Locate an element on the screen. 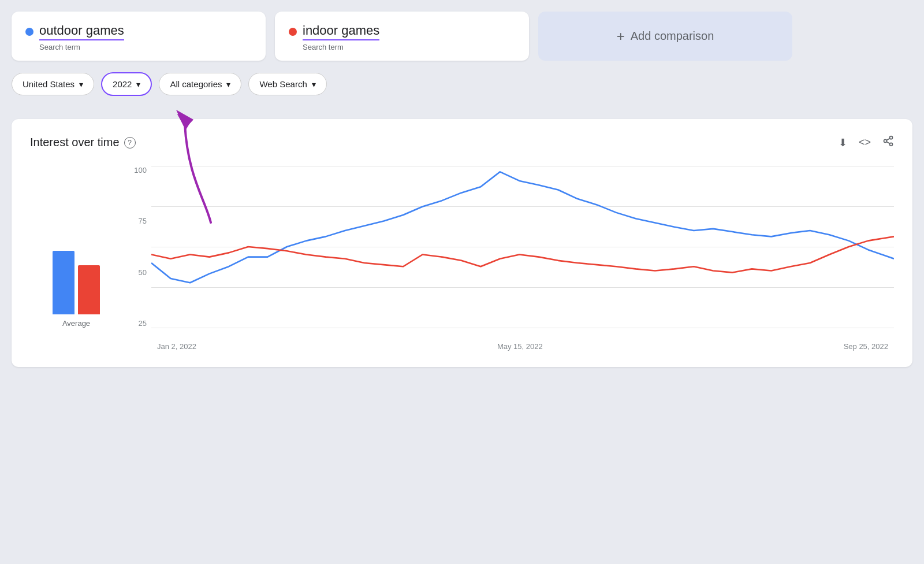  chart-actions: ⬇ <> is located at coordinates (866, 142).